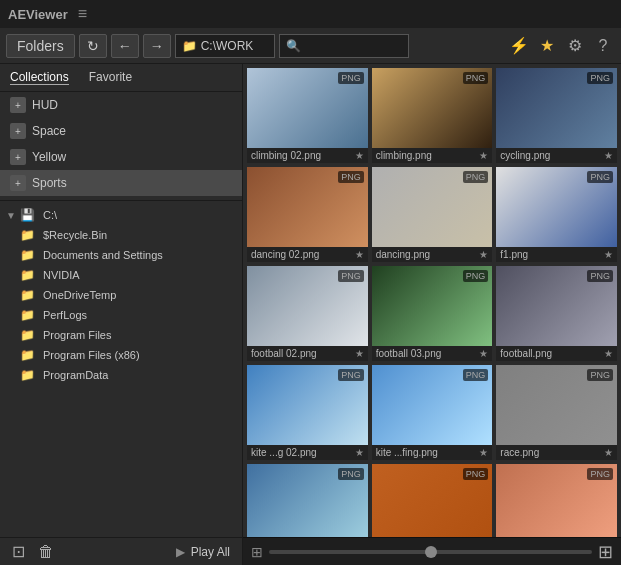  What do you see at coordinates (50, 215) in the screenshot?
I see `tree-label-c-drive: C:\` at bounding box center [50, 215].